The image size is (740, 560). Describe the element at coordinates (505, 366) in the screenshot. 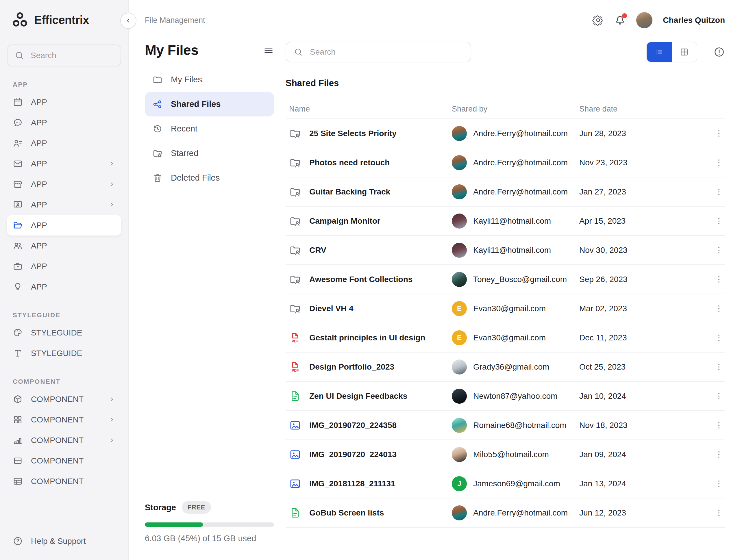

I see `file-row-design-portfolio-2023: Design Portfolio_2023 Grady36@gmail.com …` at that location.